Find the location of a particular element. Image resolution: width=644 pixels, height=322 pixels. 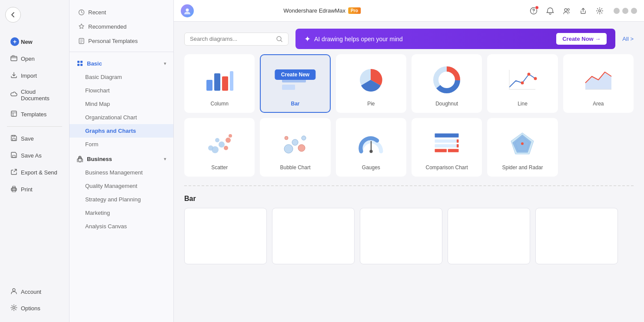

comparison-chart-img is located at coordinates (447, 143).